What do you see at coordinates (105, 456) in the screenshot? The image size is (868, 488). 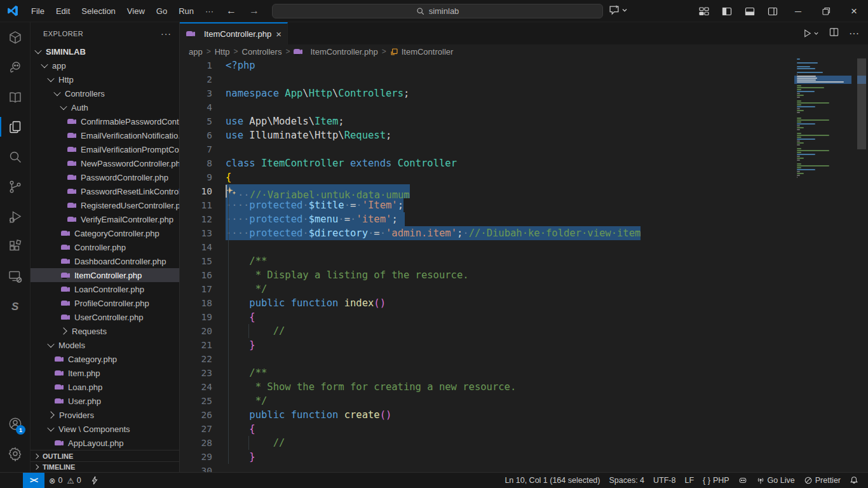 I see `outline-section-header: OUTLINE` at bounding box center [105, 456].